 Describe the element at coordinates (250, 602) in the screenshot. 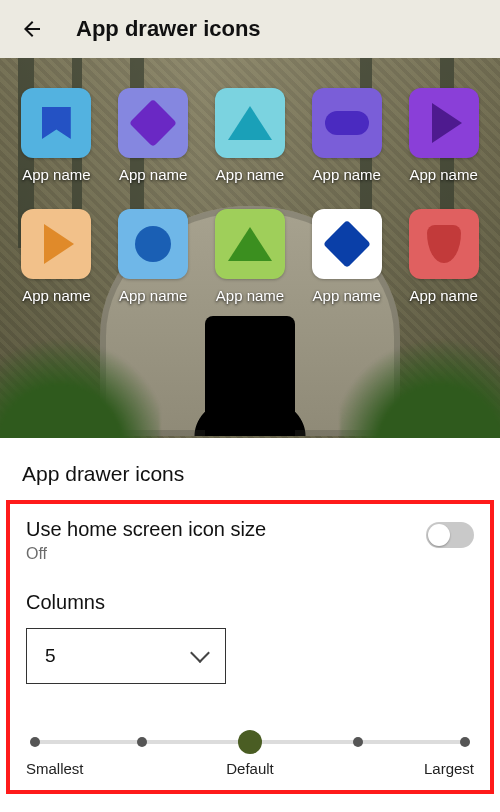

I see `columns-label: Columns` at that location.